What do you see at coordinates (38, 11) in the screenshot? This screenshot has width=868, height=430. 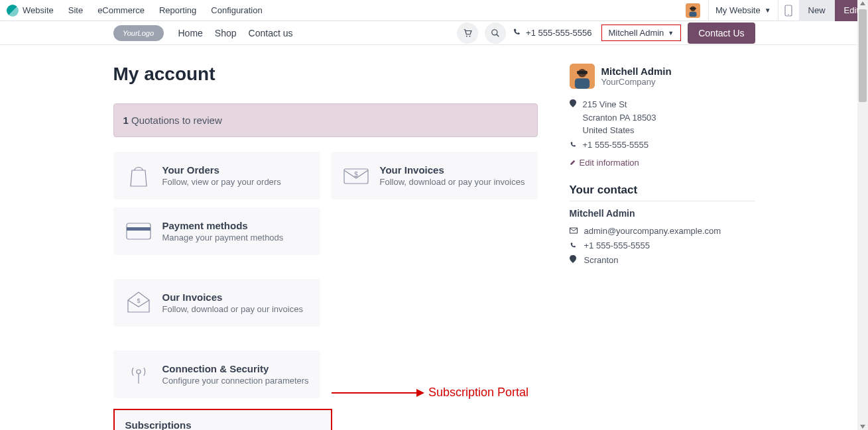 I see `app-name: Website` at bounding box center [38, 11].